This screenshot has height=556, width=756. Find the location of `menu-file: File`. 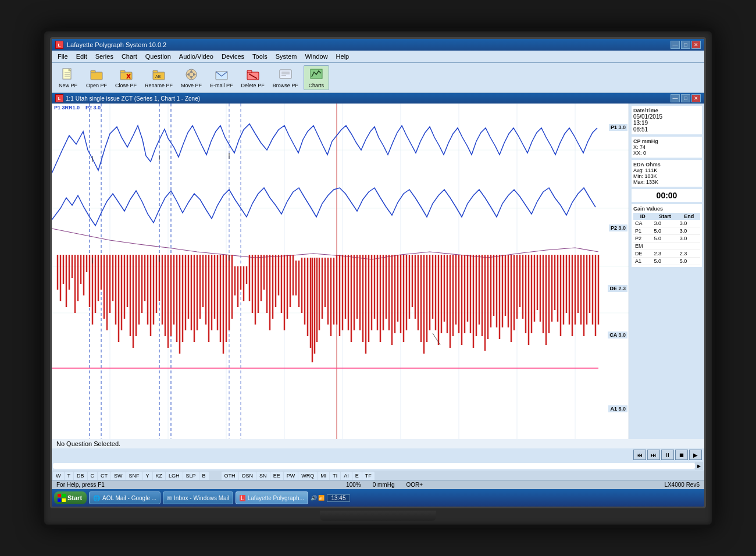

menu-file: File is located at coordinates (63, 56).